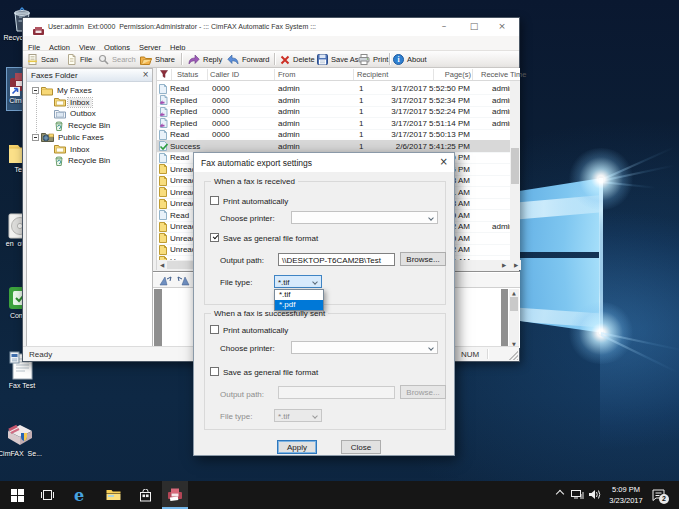 The height and width of the screenshot is (509, 679). What do you see at coordinates (248, 60) in the screenshot?
I see `forward-button: Forward` at bounding box center [248, 60].